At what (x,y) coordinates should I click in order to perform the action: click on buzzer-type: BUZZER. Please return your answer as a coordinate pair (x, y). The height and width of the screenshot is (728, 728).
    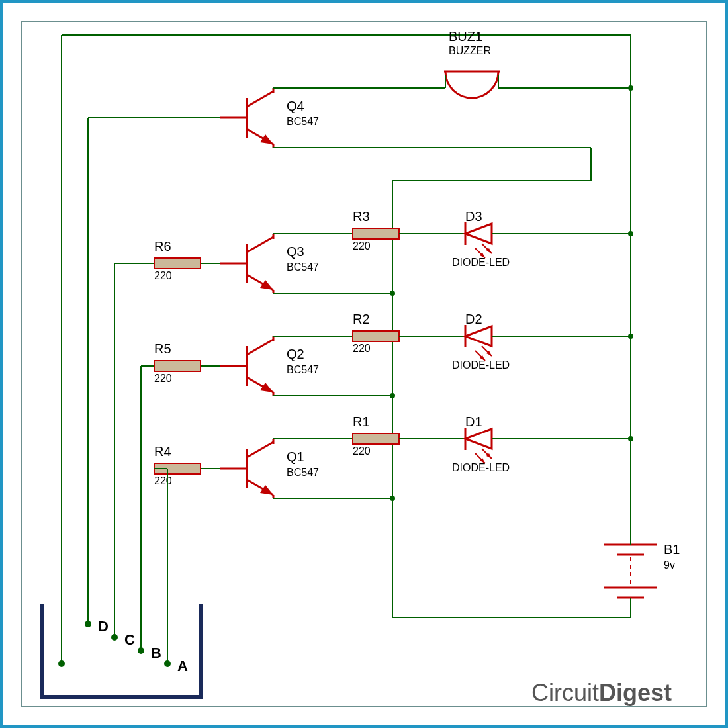
    Looking at the image, I should click on (470, 50).